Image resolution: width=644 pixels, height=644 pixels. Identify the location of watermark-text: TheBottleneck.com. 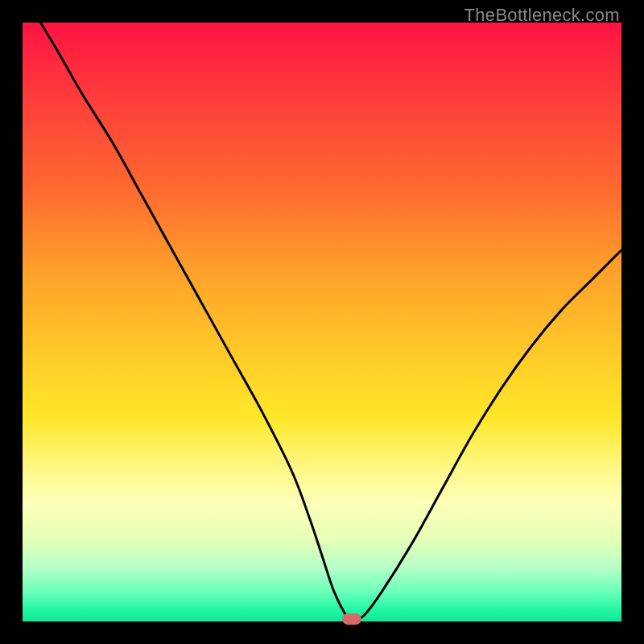
(543, 15).